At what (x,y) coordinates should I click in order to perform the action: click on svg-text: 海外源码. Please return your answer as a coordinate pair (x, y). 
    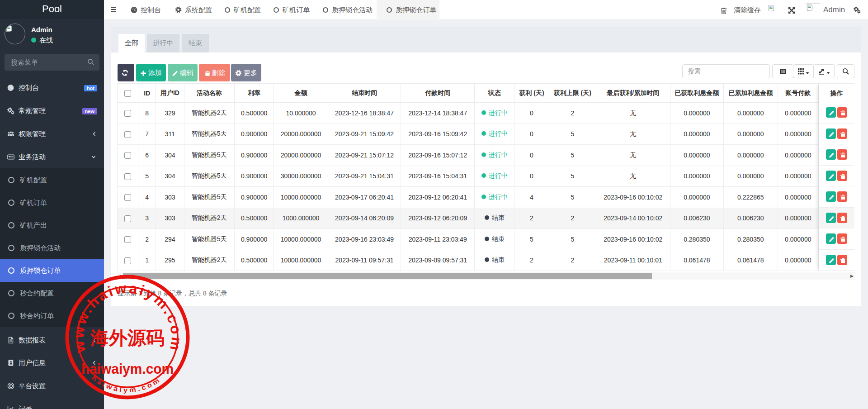
    Looking at the image, I should click on (127, 338).